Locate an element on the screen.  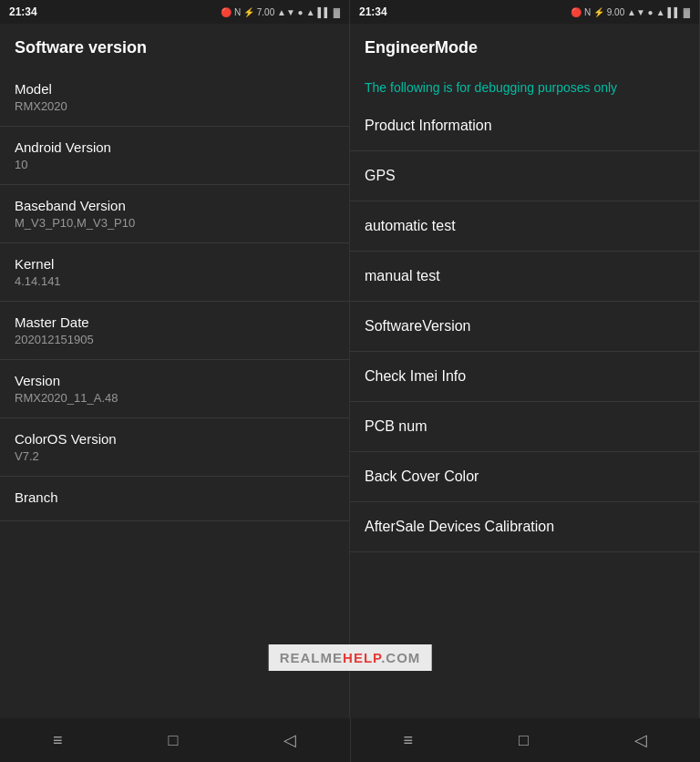
left-time: 21:34 is located at coordinates (24, 12).